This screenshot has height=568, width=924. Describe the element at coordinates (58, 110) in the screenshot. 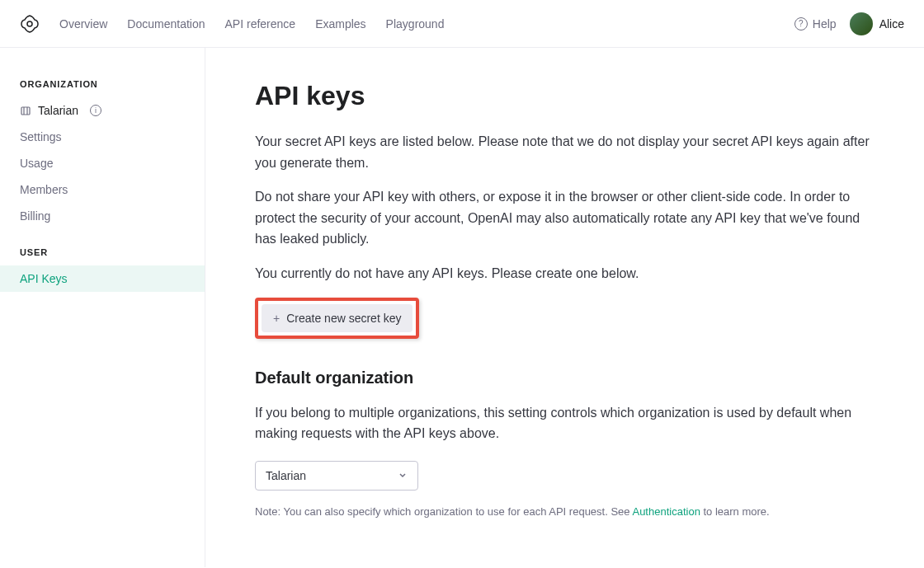

I see `sidebar-org-label: Talarian` at that location.